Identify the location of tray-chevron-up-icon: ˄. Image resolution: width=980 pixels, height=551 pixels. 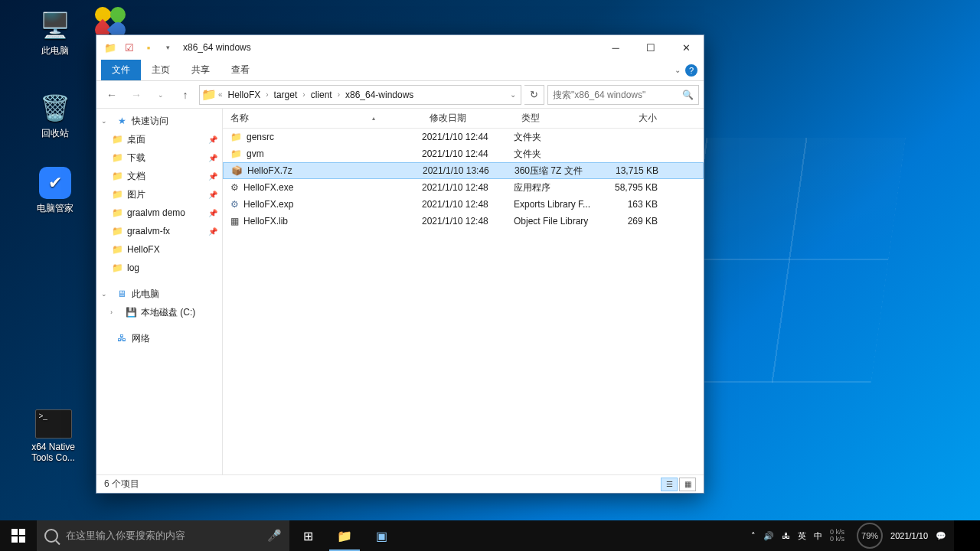
(753, 536).